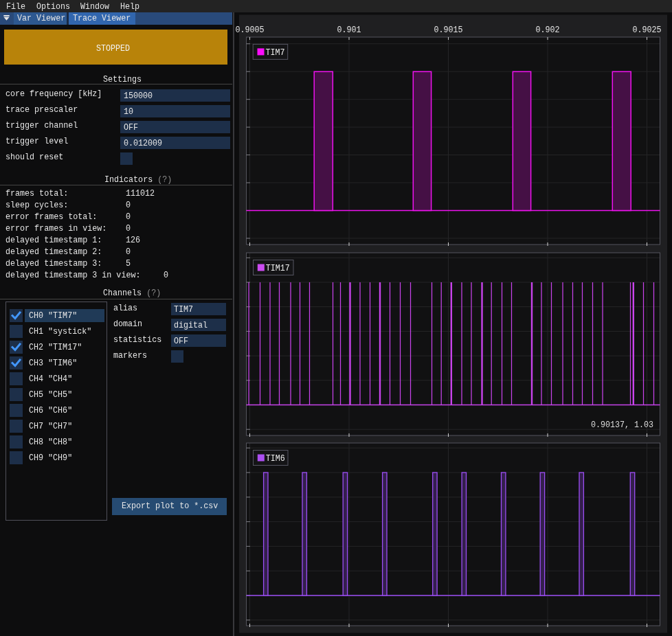 The image size is (672, 636). Describe the element at coordinates (276, 53) in the screenshot. I see `svg-text: TIM7` at that location.